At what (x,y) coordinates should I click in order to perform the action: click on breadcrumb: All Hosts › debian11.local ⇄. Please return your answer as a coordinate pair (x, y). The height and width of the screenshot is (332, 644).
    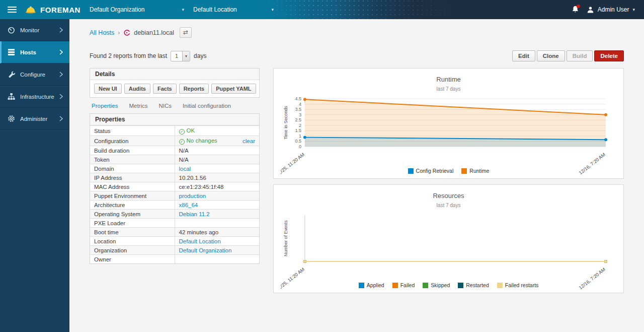
    Looking at the image, I should click on (357, 32).